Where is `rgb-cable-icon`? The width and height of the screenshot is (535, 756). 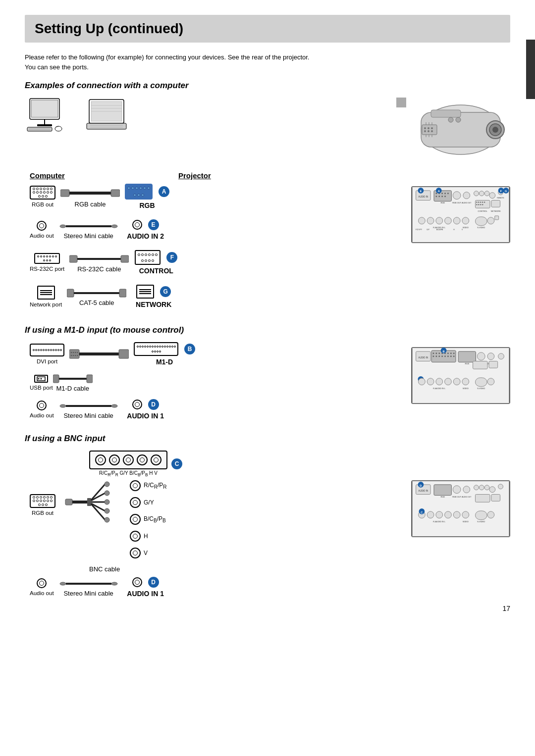 rgb-cable-icon is located at coordinates (90, 193).